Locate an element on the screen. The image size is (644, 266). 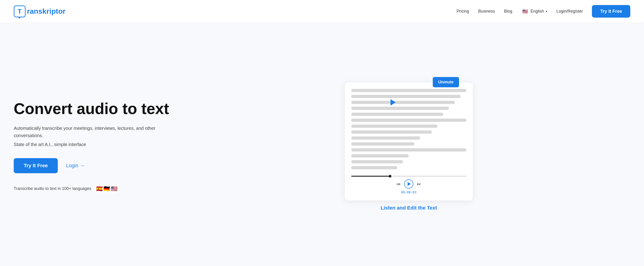
chevron-down-icon: ▾ is located at coordinates (546, 12).